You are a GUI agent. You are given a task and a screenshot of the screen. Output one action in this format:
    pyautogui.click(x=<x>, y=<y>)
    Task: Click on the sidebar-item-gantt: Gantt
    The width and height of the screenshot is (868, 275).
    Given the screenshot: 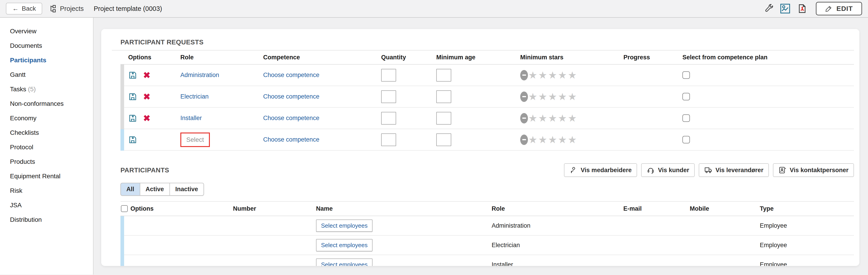 What is the action you would take?
    pyautogui.click(x=46, y=75)
    